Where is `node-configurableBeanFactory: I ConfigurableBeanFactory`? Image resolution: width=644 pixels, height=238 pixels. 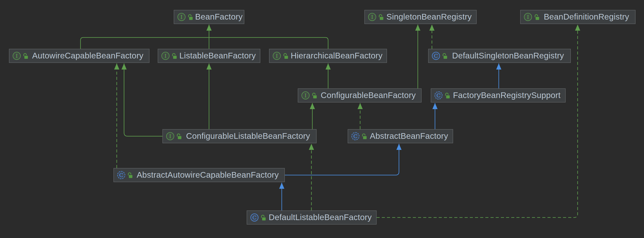
node-configurableBeanFactory: I ConfigurableBeanFactory is located at coordinates (360, 96).